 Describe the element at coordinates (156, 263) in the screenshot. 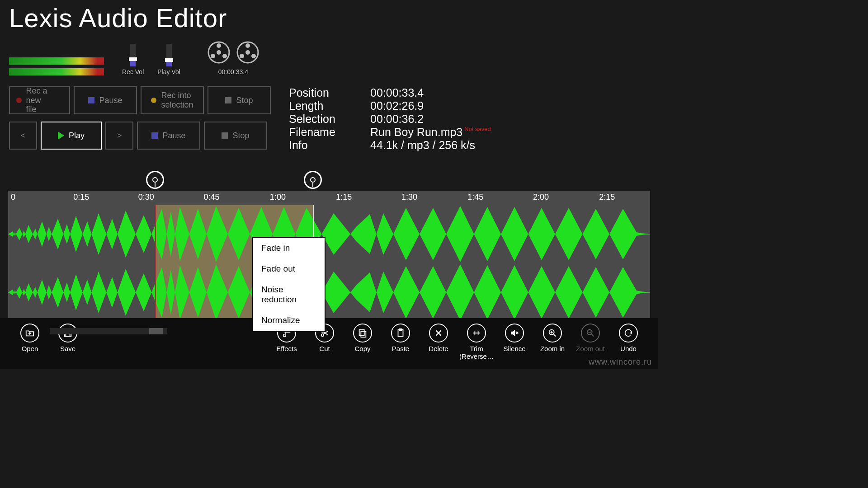

I see `playhead-cursor` at that location.